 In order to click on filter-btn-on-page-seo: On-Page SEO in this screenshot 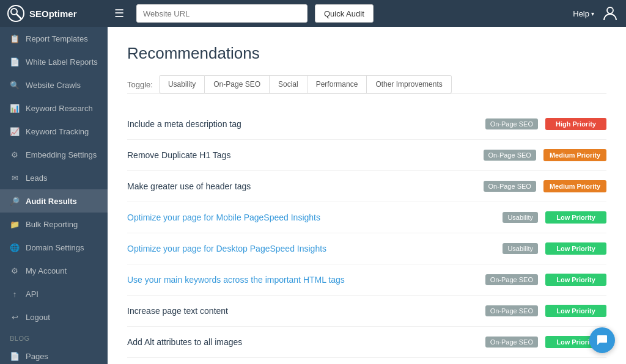, I will do `click(237, 84)`.